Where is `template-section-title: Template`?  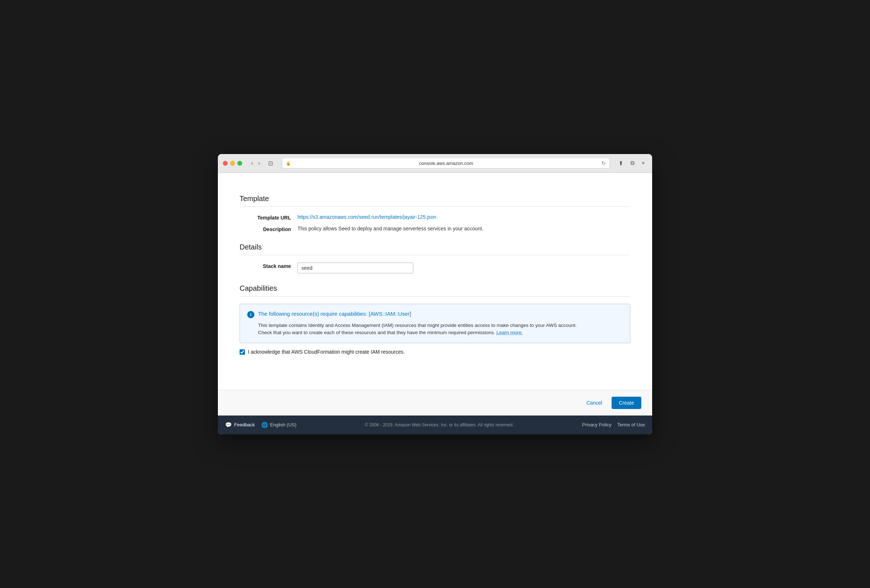
template-section-title: Template is located at coordinates (435, 200).